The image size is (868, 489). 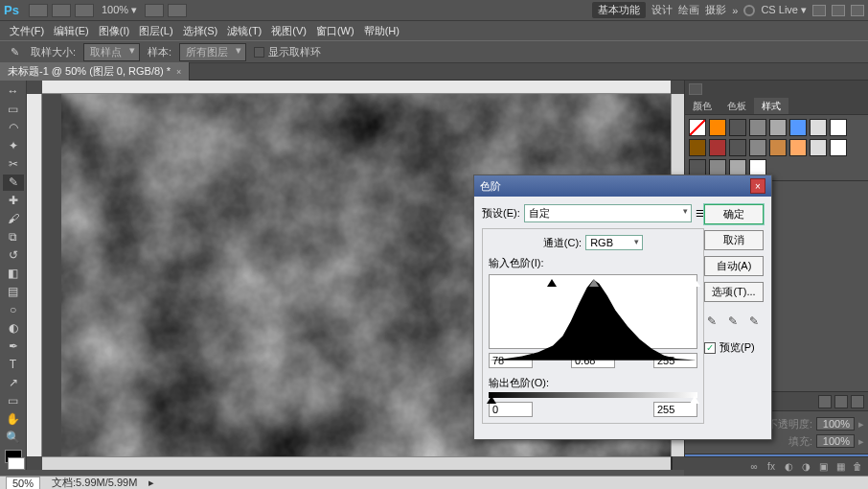 I want to click on menu-icon, so click(x=857, y=402).